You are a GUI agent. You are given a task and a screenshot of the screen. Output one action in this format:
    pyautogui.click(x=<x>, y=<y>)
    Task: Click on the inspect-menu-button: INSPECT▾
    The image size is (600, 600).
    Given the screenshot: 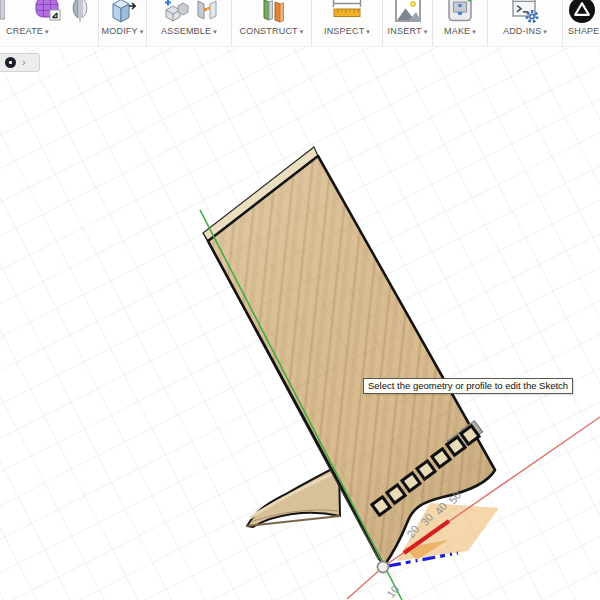 What is the action you would take?
    pyautogui.click(x=347, y=31)
    